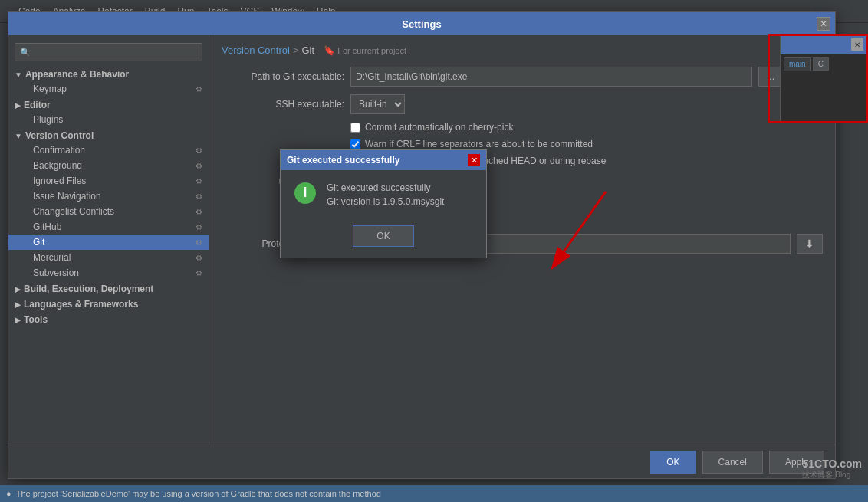  I want to click on sidebar-label-git: Git, so click(38, 242).